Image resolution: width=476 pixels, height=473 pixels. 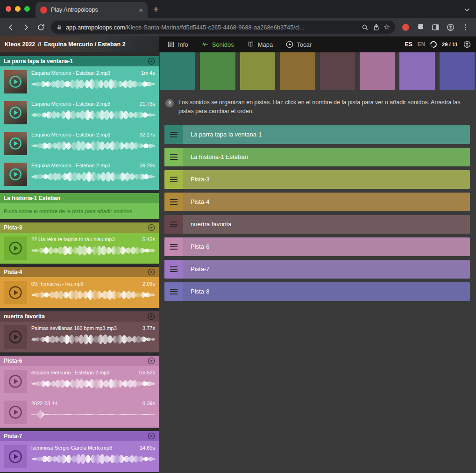 What do you see at coordinates (467, 44) in the screenshot?
I see `user-account-icon` at bounding box center [467, 44].